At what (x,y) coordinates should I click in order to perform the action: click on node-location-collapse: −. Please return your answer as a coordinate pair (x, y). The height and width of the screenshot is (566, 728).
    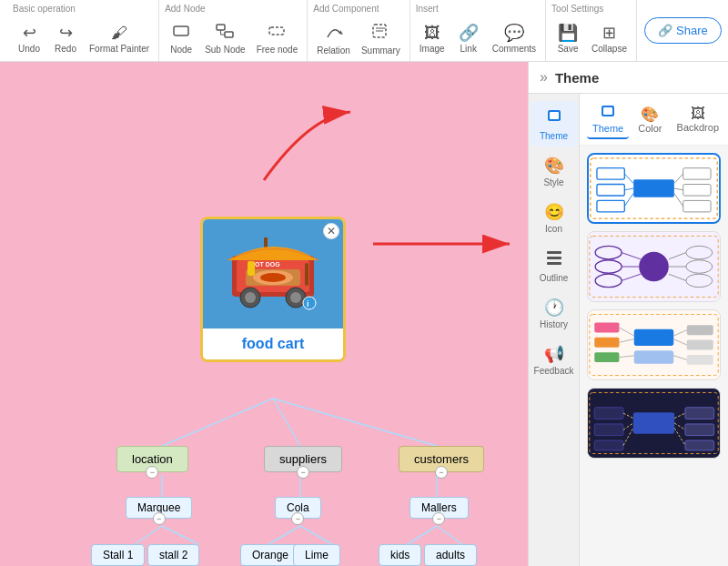
    Looking at the image, I should click on (152, 472).